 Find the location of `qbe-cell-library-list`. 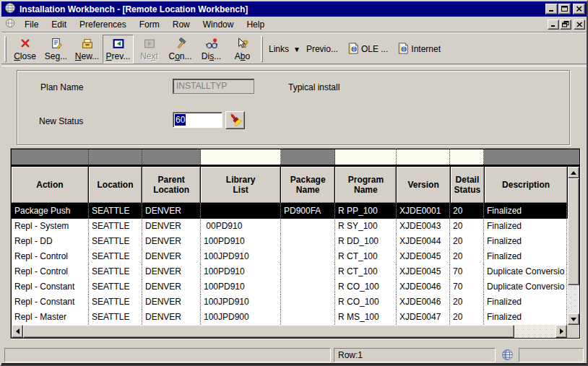

qbe-cell-library-list is located at coordinates (241, 157).